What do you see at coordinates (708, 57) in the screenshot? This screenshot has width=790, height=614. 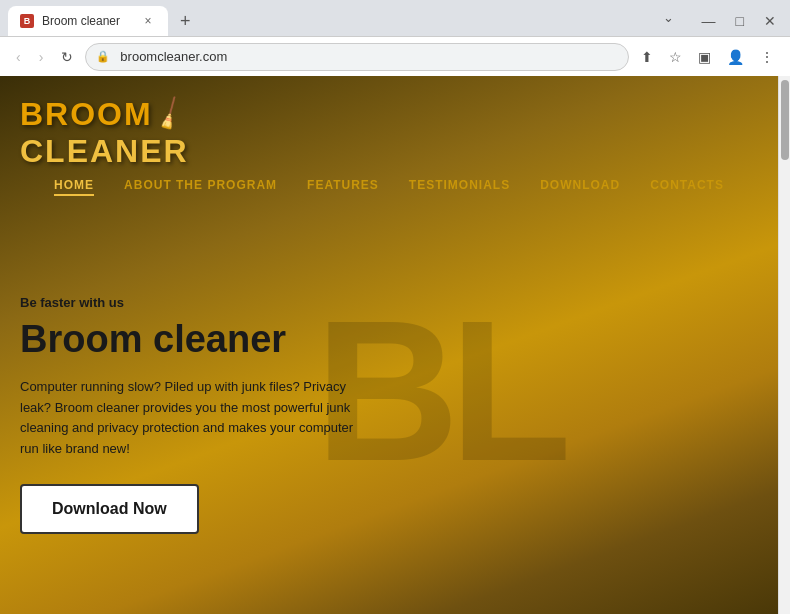 I see `toolbar-right: ⬆ ☆ ▣ 👤 ⋮` at bounding box center [708, 57].